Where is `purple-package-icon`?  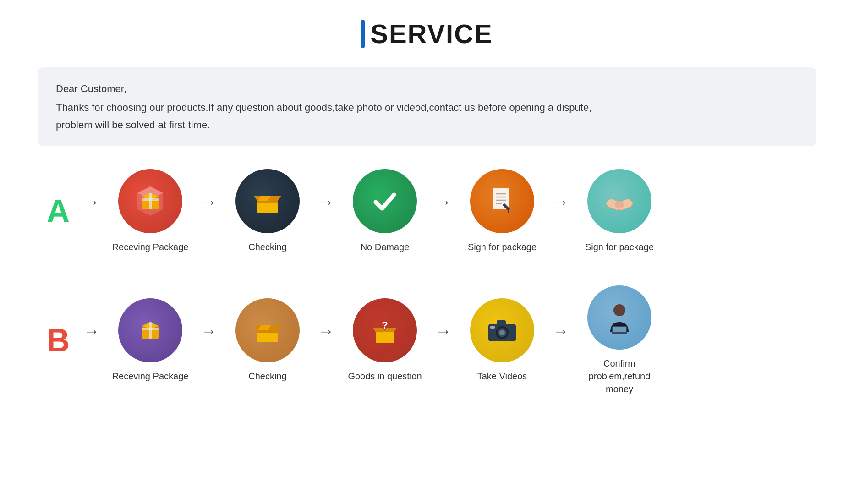 purple-package-icon is located at coordinates (150, 330).